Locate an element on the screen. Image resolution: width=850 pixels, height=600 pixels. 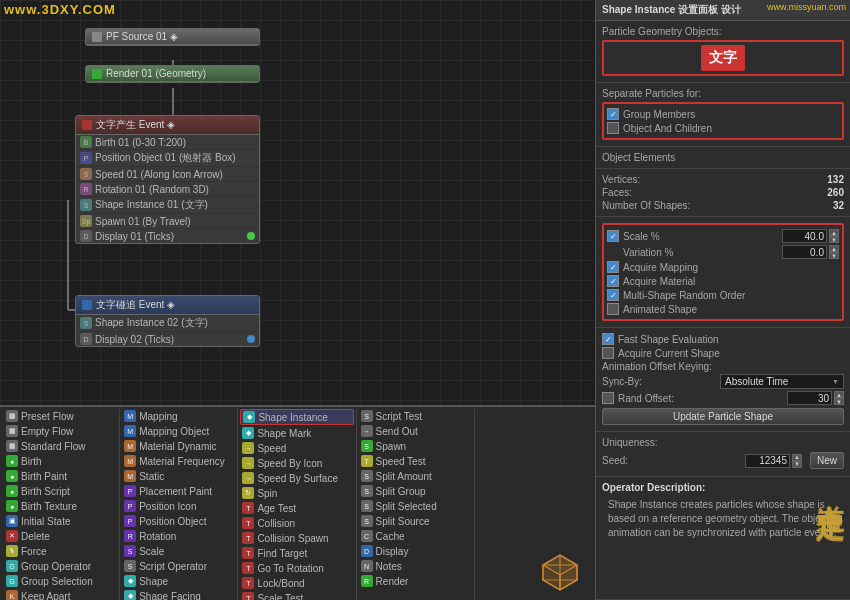
rp-variation-input is located at coordinates (804, 252).